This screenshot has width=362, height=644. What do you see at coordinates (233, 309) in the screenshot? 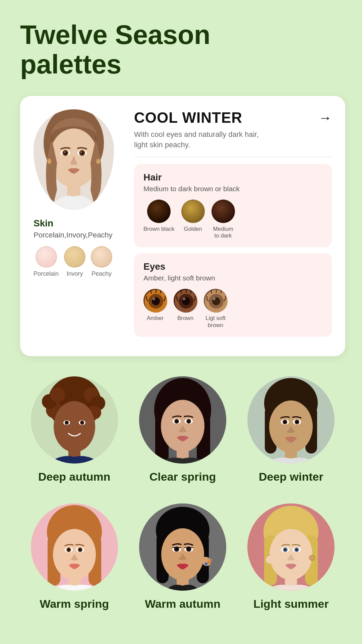
I see `eyes-trait-items: Amber` at bounding box center [233, 309].